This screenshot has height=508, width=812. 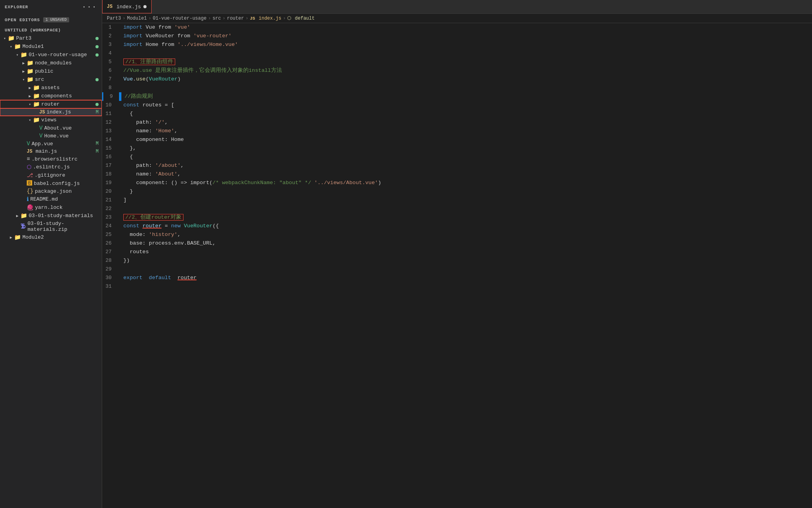 I want to click on line-content: //2、创建router对象, so click(x=466, y=217).